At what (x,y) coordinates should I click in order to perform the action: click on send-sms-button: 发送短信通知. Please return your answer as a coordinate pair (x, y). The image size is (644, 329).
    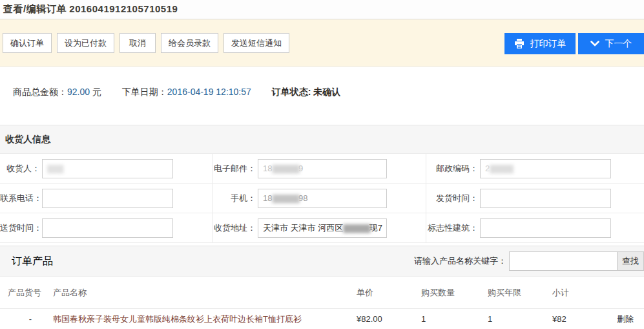
    Looking at the image, I should click on (256, 43).